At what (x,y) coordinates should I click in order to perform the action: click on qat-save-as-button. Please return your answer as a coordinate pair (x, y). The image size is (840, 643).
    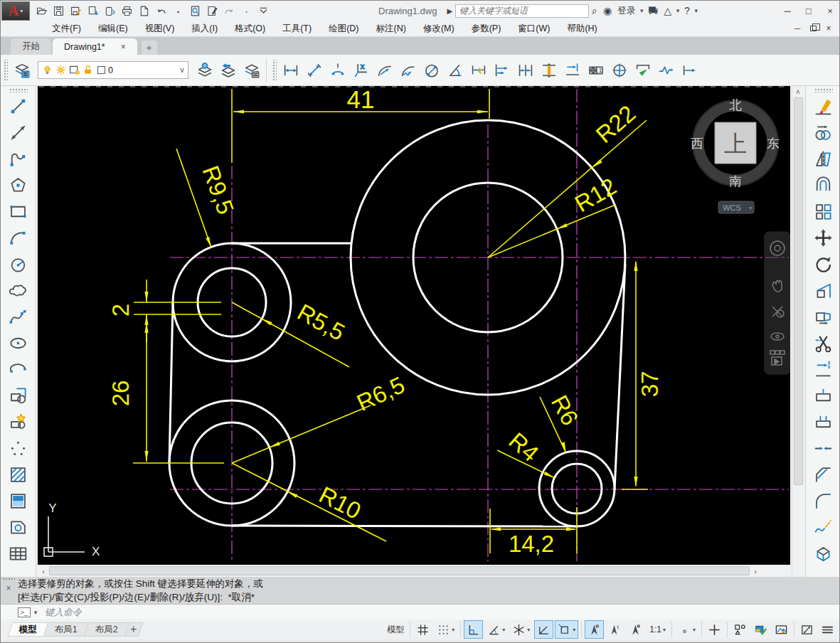
    Looking at the image, I should click on (75, 11).